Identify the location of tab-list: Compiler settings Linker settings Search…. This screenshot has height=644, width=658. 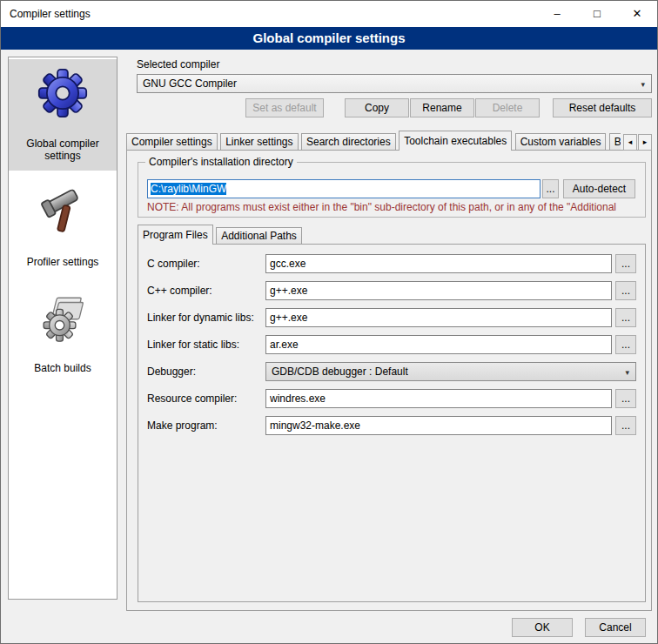
(373, 141).